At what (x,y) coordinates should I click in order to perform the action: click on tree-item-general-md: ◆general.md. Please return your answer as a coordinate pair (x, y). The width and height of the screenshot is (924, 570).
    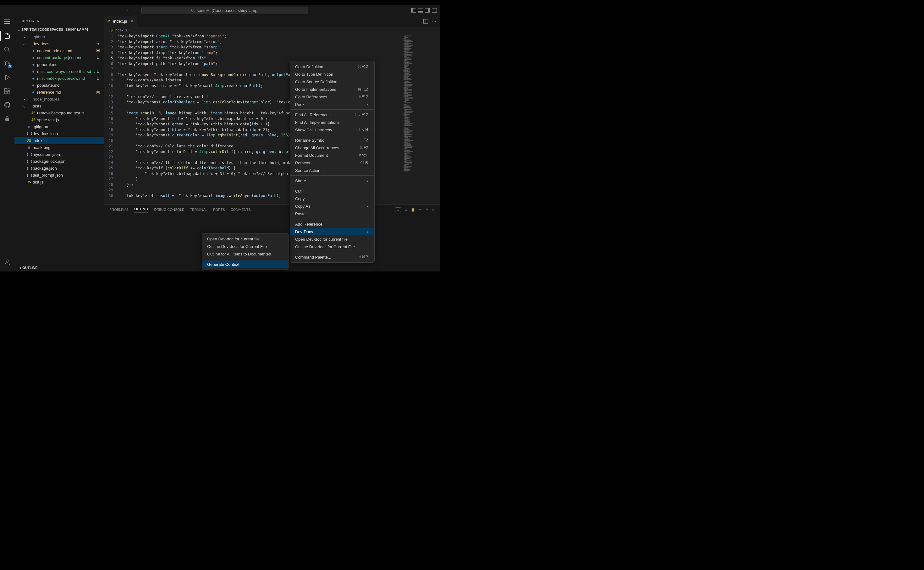
    Looking at the image, I should click on (59, 64).